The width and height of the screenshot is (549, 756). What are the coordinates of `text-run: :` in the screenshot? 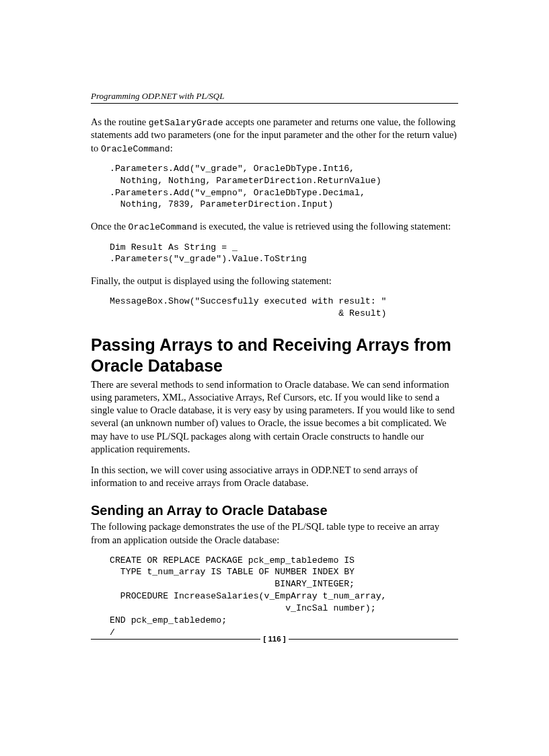 It's located at (172, 148).